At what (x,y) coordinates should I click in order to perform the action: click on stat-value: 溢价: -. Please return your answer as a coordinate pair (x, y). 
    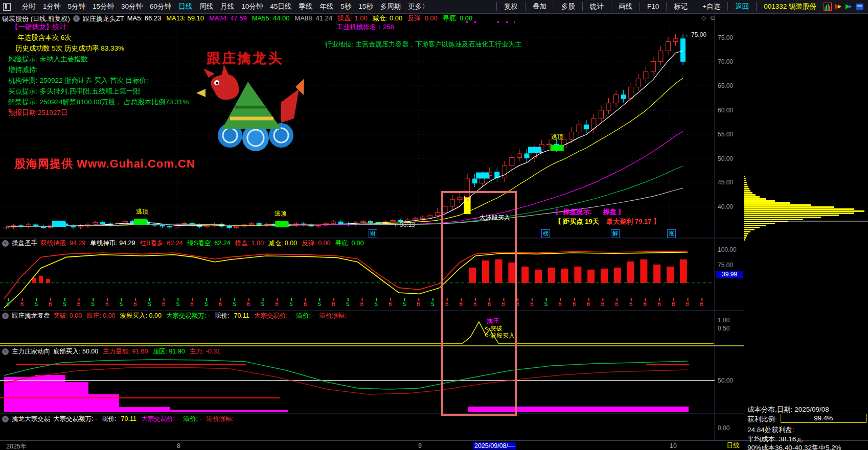
    Looking at the image, I should click on (305, 316).